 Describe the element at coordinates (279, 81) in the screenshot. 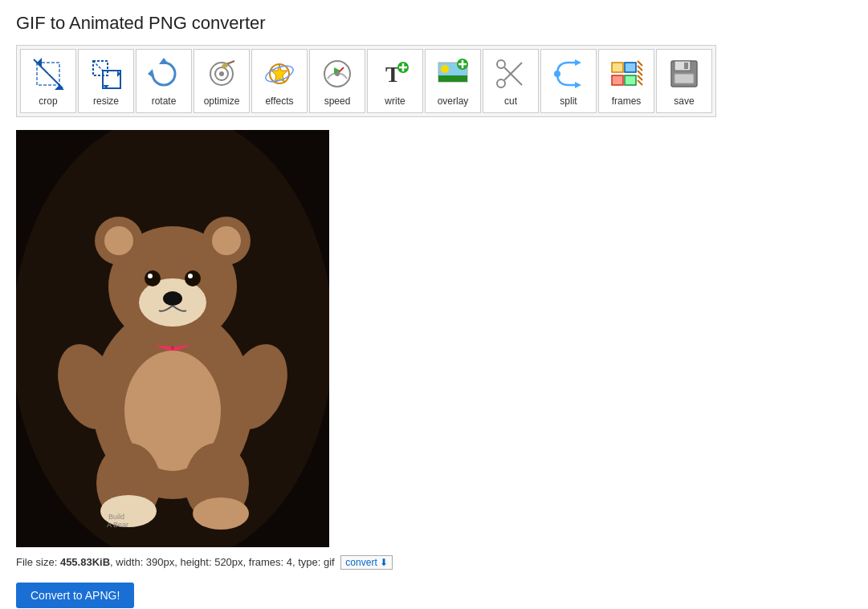

I see `tool-effects: effects` at that location.